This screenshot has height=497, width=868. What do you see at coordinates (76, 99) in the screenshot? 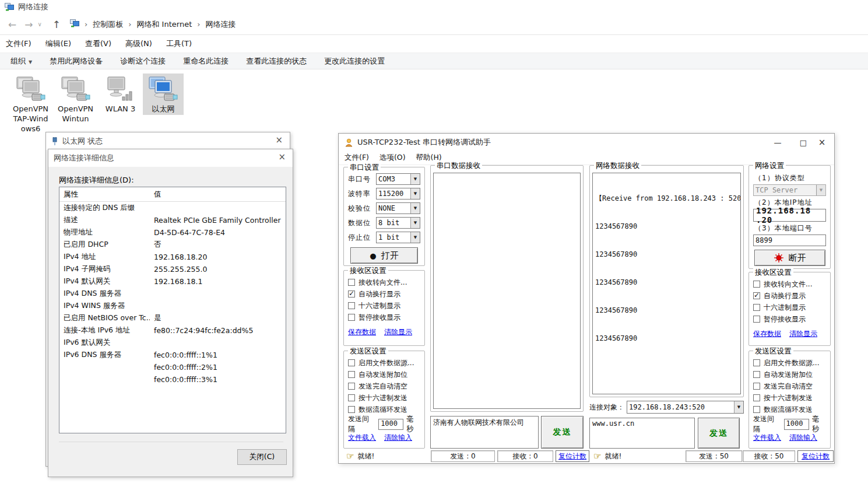
I see `adapter-openvpn-wintun: OpenVPN Wintun` at bounding box center [76, 99].